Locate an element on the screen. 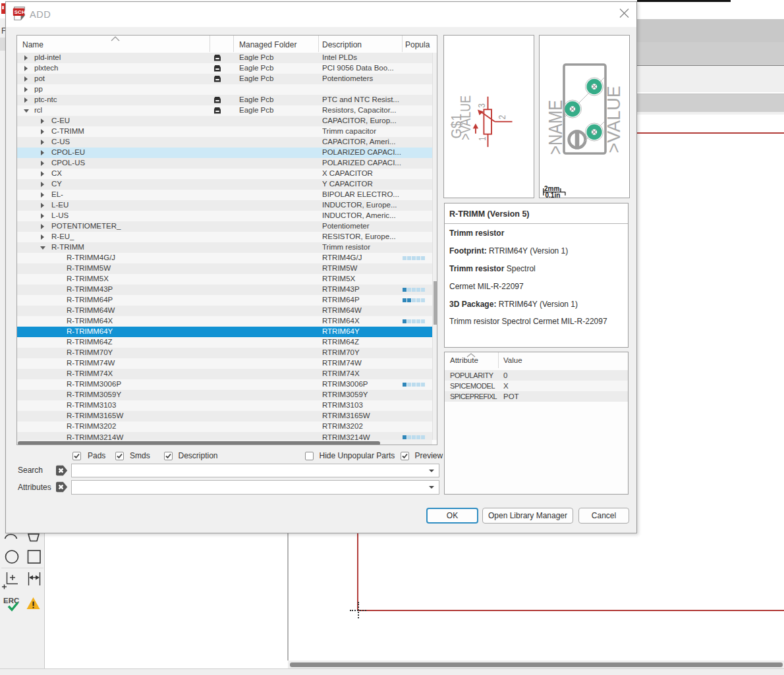 The height and width of the screenshot is (675, 784). svg-text: SCH is located at coordinates (20, 12).